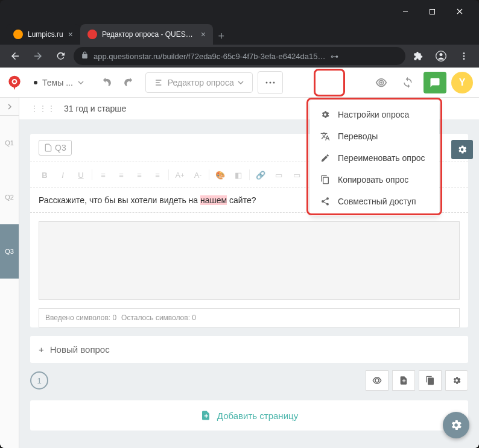 The width and height of the screenshot is (479, 448). What do you see at coordinates (240, 11) in the screenshot?
I see `window-titlebar` at bounding box center [240, 11].